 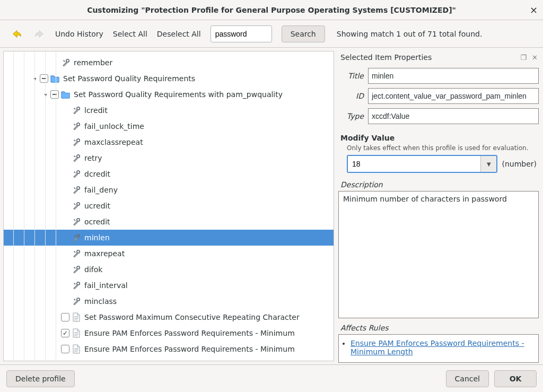 What do you see at coordinates (101, 301) in the screenshot?
I see `tree-node-label: minclass` at bounding box center [101, 301].